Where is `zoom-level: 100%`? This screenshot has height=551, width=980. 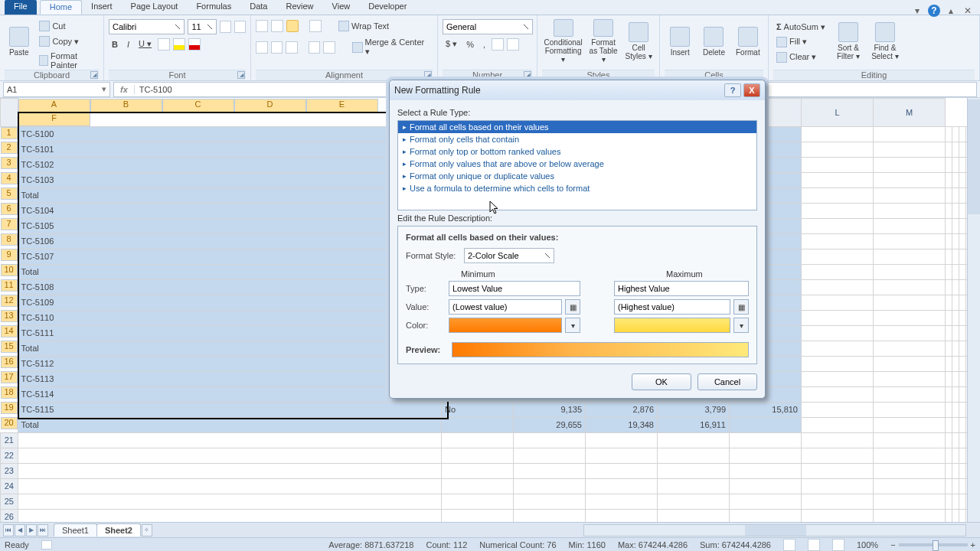
zoom-level: 100% is located at coordinates (867, 545).